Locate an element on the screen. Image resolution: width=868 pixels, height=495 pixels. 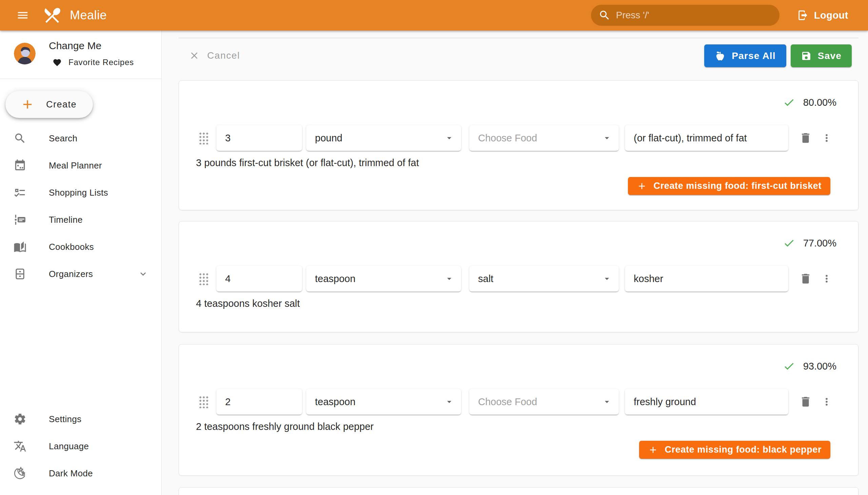
parse-all-label: Parse All is located at coordinates (754, 56).